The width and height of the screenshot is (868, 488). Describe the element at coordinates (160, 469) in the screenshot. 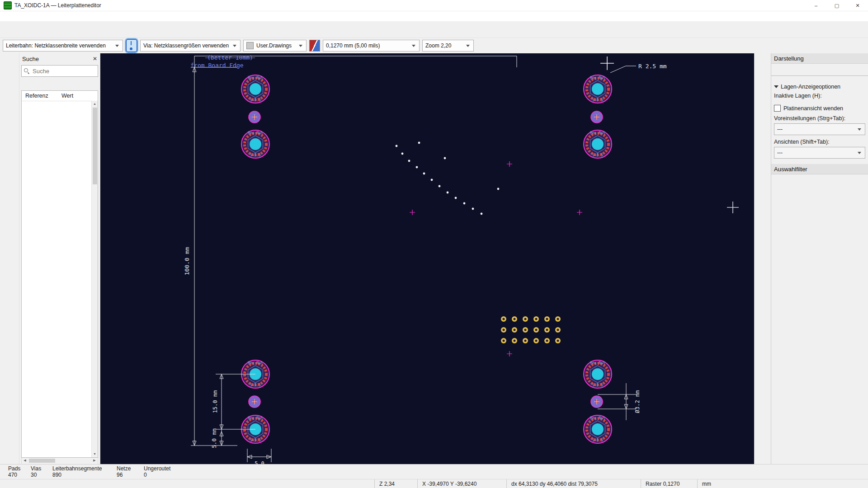

I see `unrouted-label: Ungeroutet` at that location.